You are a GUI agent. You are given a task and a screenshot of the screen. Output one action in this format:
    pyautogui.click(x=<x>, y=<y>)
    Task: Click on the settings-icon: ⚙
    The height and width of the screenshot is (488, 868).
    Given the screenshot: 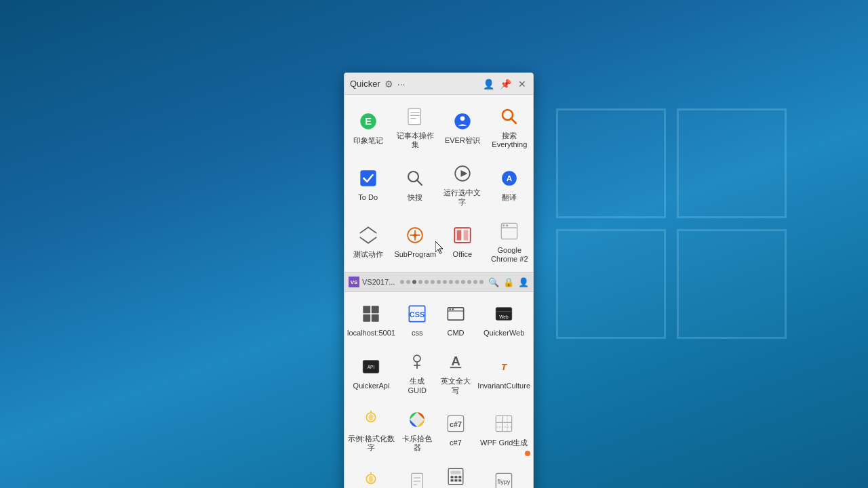 What is the action you would take?
    pyautogui.click(x=389, y=84)
    